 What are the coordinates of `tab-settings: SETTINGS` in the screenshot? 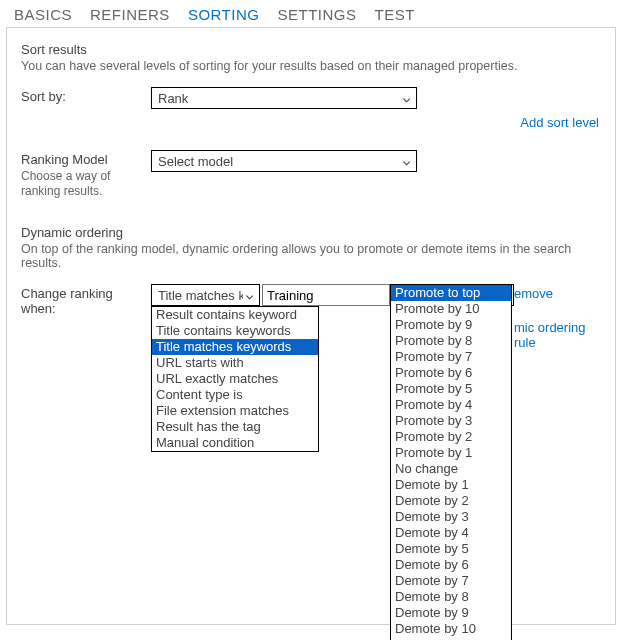 It's located at (316, 14).